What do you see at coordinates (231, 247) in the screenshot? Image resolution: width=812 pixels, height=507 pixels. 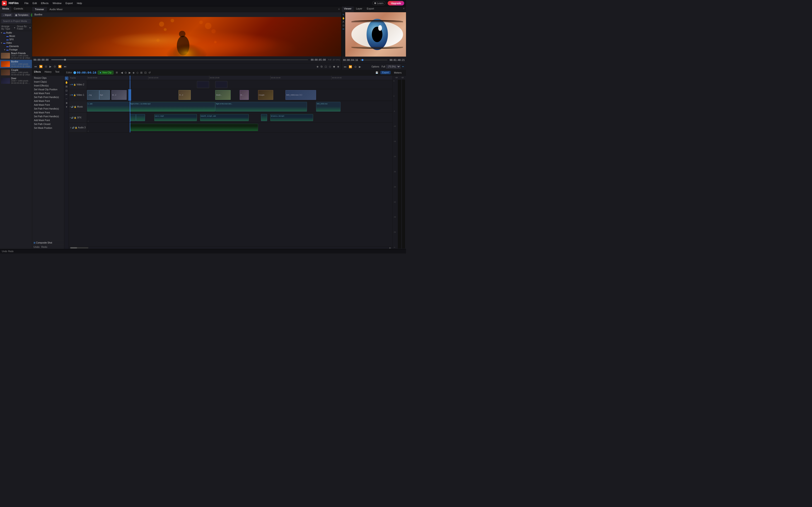 I see `timeline-scrollbar: ▶` at bounding box center [231, 247].